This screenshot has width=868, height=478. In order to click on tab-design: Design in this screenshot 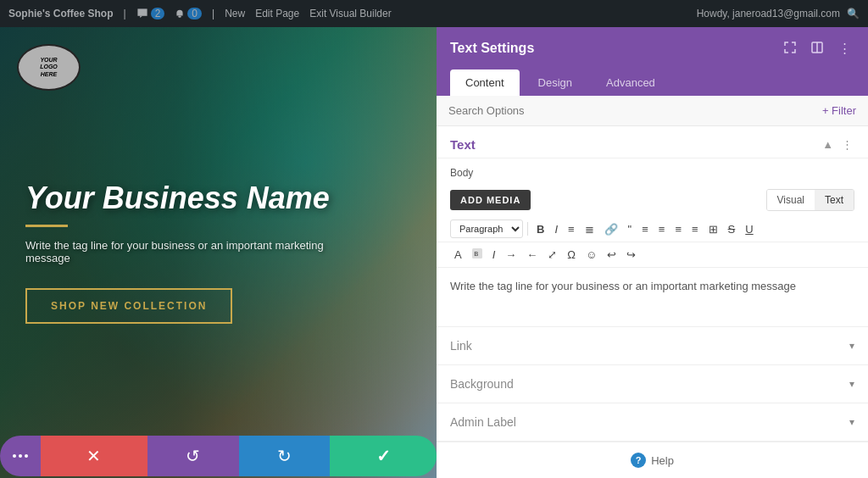, I will do `click(555, 83)`.